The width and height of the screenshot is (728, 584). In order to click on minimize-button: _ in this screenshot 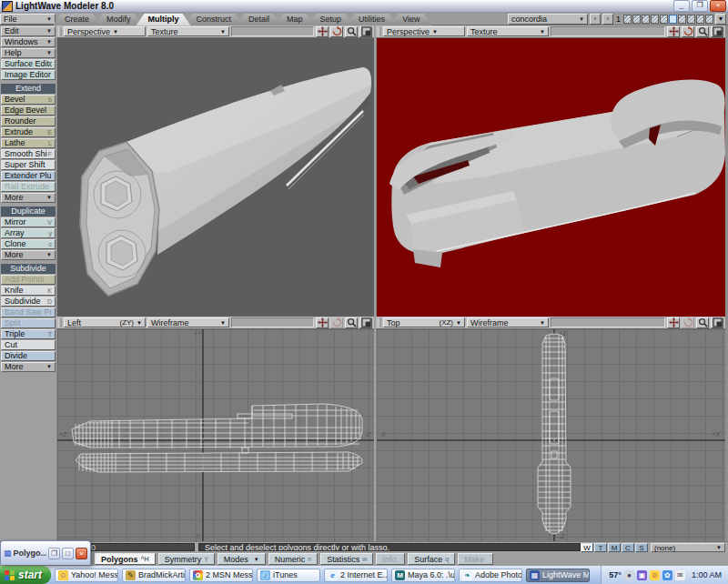, I will do `click(682, 5)`.